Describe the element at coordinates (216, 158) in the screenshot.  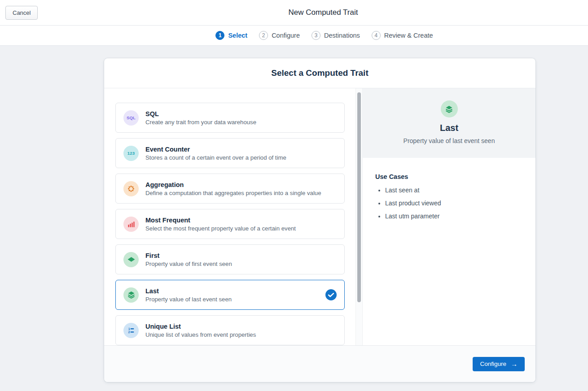
I see `trait-description: Stores a count of a certain event over a…` at that location.